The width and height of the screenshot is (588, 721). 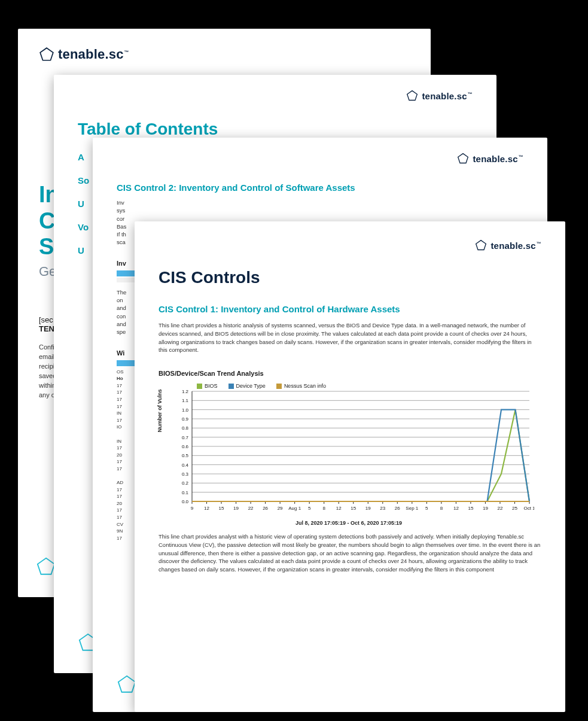 What do you see at coordinates (412, 509) in the screenshot?
I see `svg-text: Sep 1` at bounding box center [412, 509].